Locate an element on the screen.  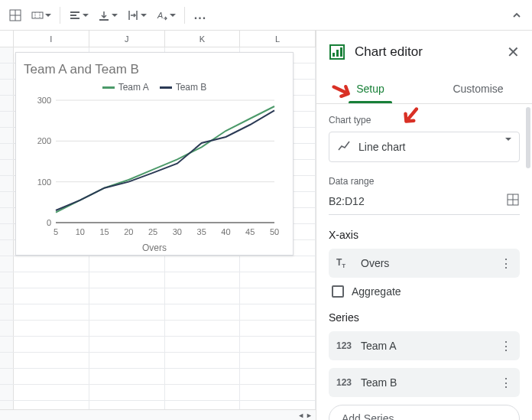
borders-icon is located at coordinates (15, 15).